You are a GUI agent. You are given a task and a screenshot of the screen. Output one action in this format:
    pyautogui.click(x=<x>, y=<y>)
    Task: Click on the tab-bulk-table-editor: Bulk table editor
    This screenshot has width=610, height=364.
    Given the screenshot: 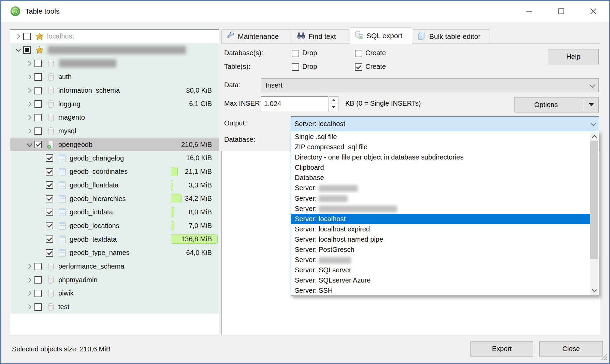 What is the action you would take?
    pyautogui.click(x=451, y=36)
    